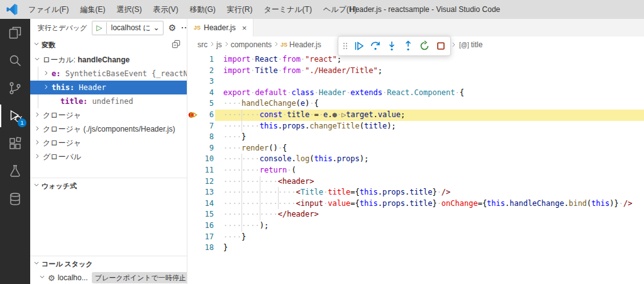 The image size is (644, 284). Describe the element at coordinates (172, 28) in the screenshot. I see `gear-icon: ⚙` at that location.